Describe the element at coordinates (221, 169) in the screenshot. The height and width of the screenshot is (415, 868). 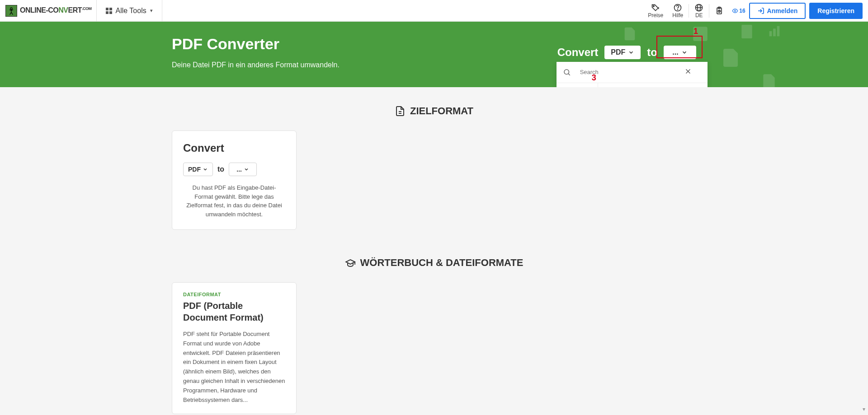
I see `card-to-label: to` at that location.